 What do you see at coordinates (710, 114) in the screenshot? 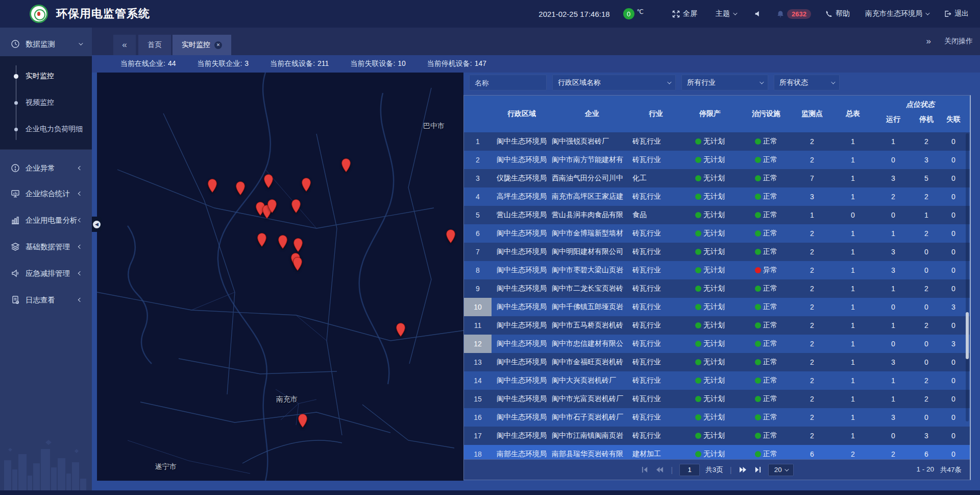
I see `column-header-停限产: 停限产` at bounding box center [710, 114].